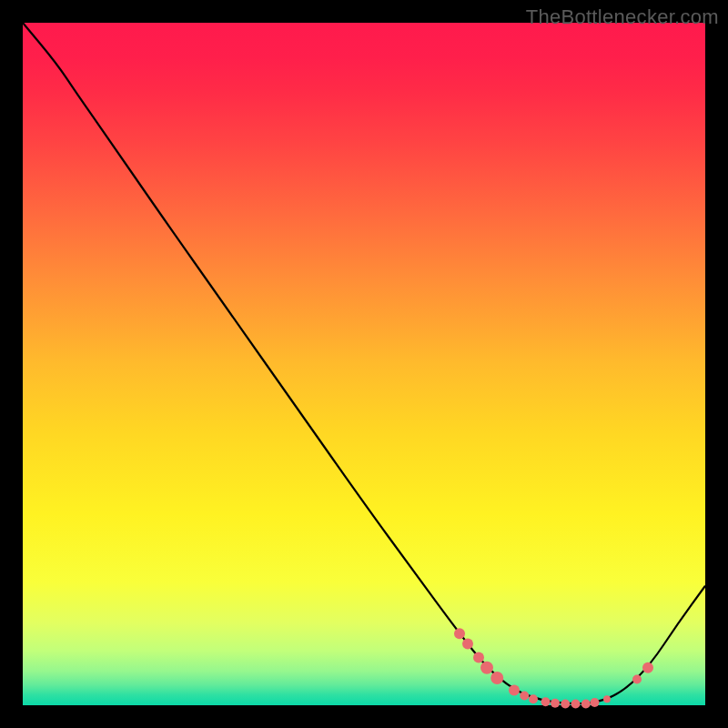  I want to click on curve-markers, so click(553, 668).